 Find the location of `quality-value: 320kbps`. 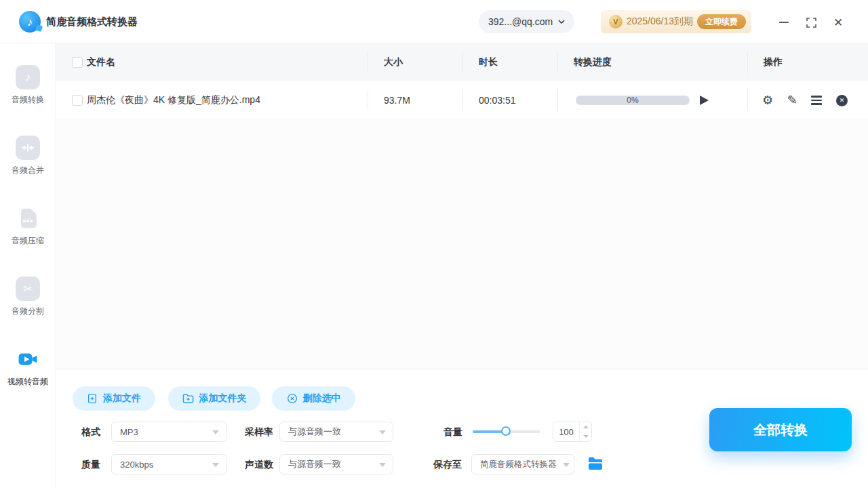

quality-value: 320kbps is located at coordinates (137, 465).